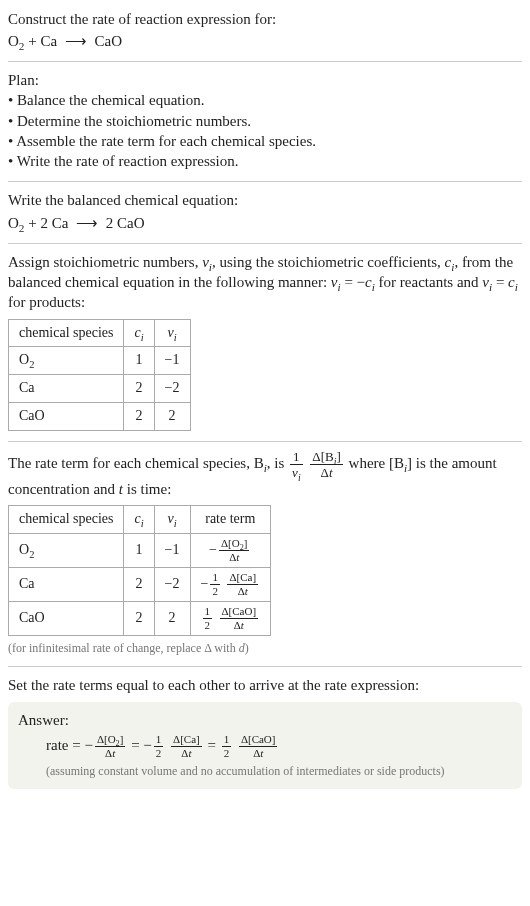  Describe the element at coordinates (100, 389) in the screenshot. I see `table-row: Ca 2 −2` at that location.